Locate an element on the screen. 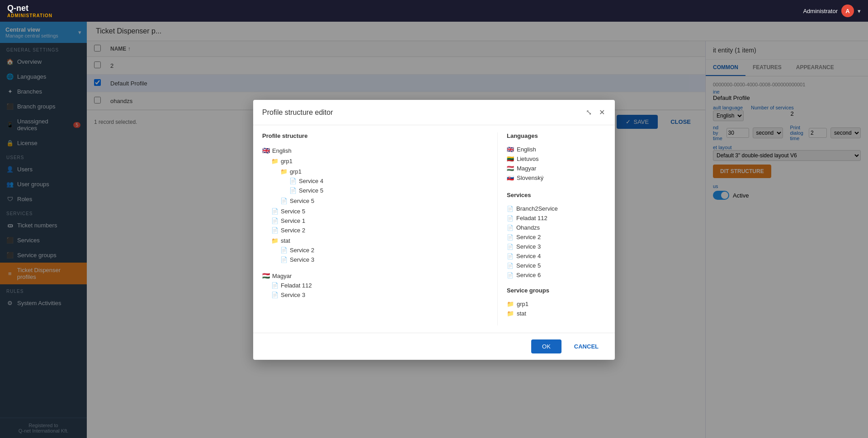 The width and height of the screenshot is (868, 438). tree-grp1-inner: 📁 grp1 📄 Service 4 is located at coordinates (384, 181).